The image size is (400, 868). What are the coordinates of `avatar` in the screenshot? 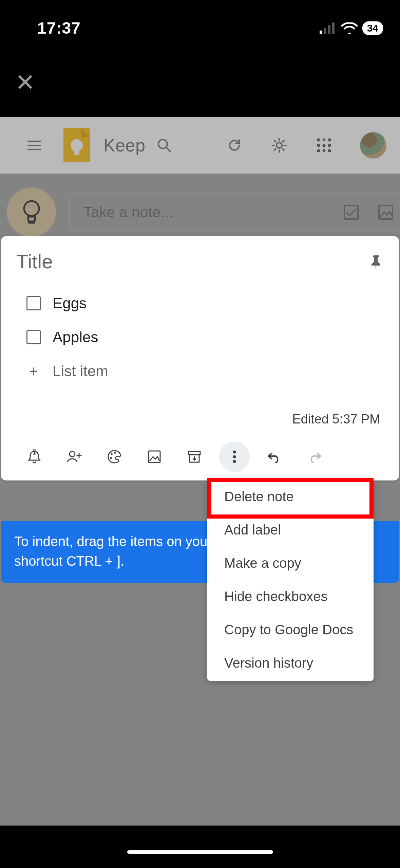 It's located at (373, 145).